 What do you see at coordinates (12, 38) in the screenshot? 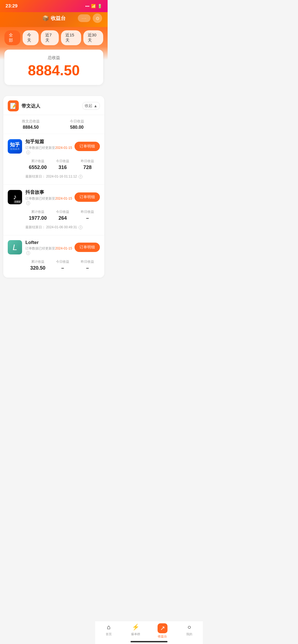
I see `filter-tab-all: 全部` at bounding box center [12, 38].